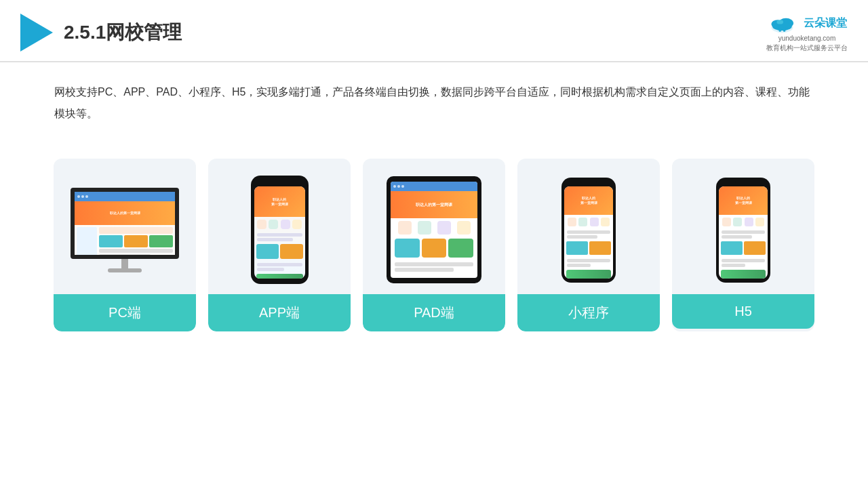 The height and width of the screenshot is (488, 868). What do you see at coordinates (589, 232) in the screenshot?
I see `phone-mini-screen-1: 职达人的第一堂网课` at bounding box center [589, 232].